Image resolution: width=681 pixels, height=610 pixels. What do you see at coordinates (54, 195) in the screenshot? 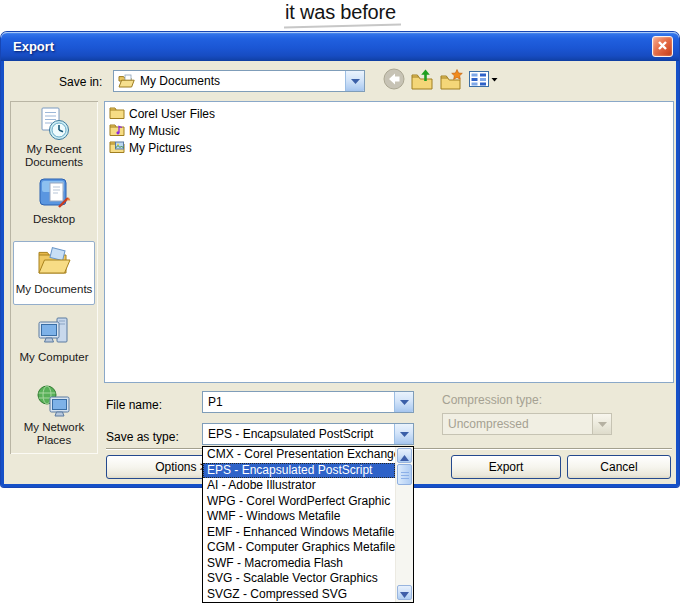
I see `desktop-icon` at bounding box center [54, 195].